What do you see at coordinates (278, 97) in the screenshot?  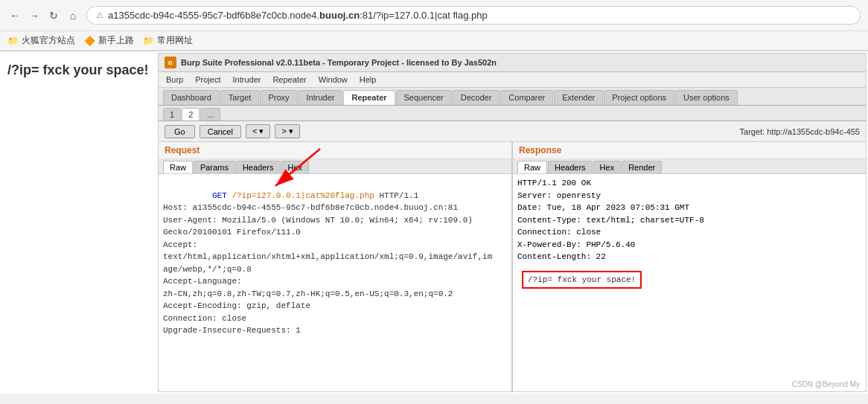 I see `tab-proxy: Proxy` at bounding box center [278, 97].